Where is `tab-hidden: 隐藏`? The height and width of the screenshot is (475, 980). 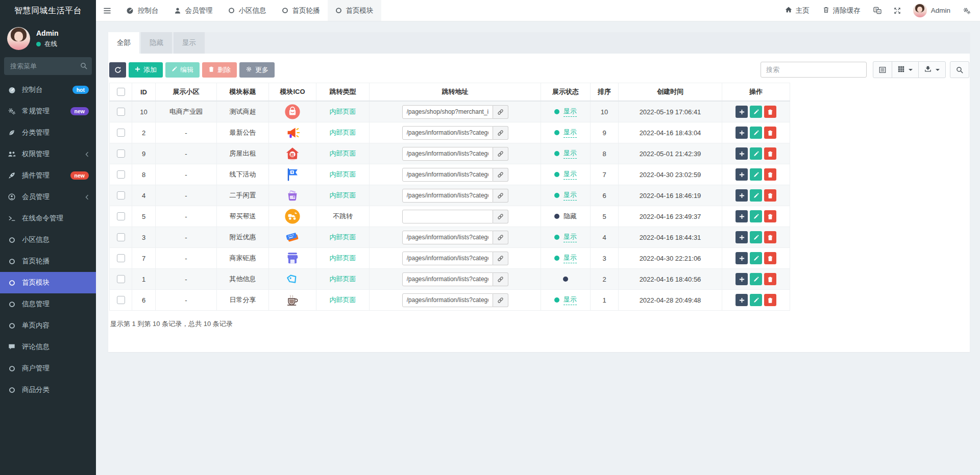 tab-hidden: 隐藏 is located at coordinates (156, 43).